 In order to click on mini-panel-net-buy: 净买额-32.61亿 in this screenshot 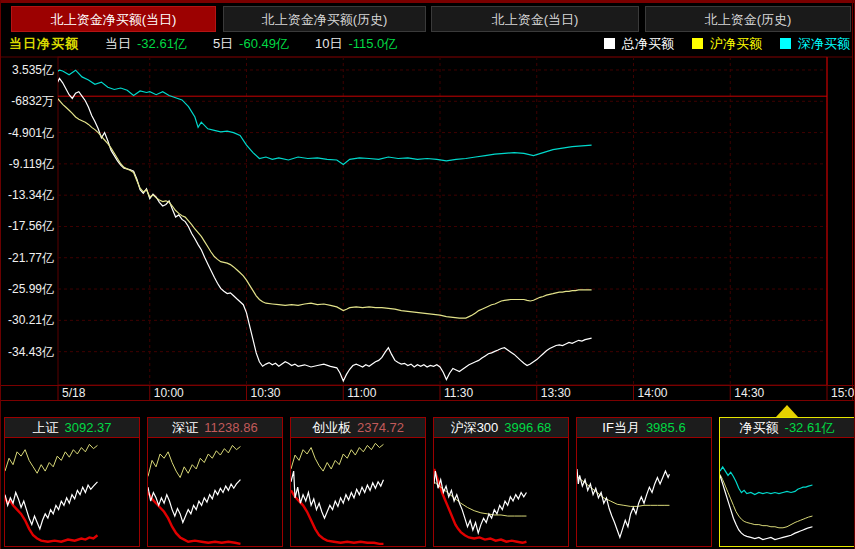, I will do `click(787, 482)`.